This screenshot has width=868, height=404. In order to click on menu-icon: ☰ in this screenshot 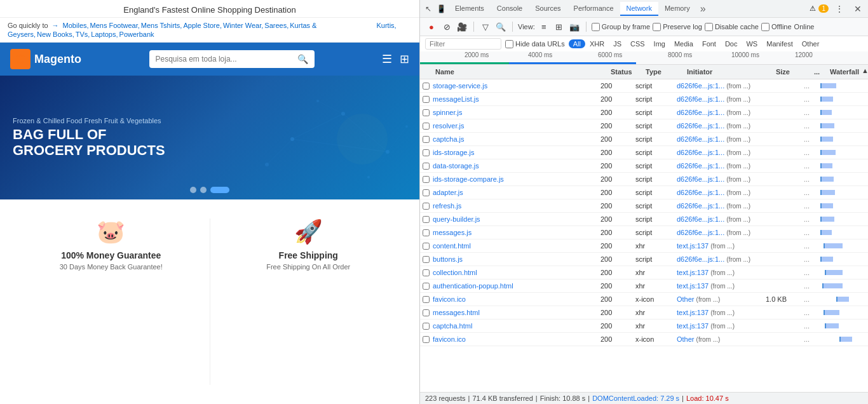, I will do `click(387, 59)`.